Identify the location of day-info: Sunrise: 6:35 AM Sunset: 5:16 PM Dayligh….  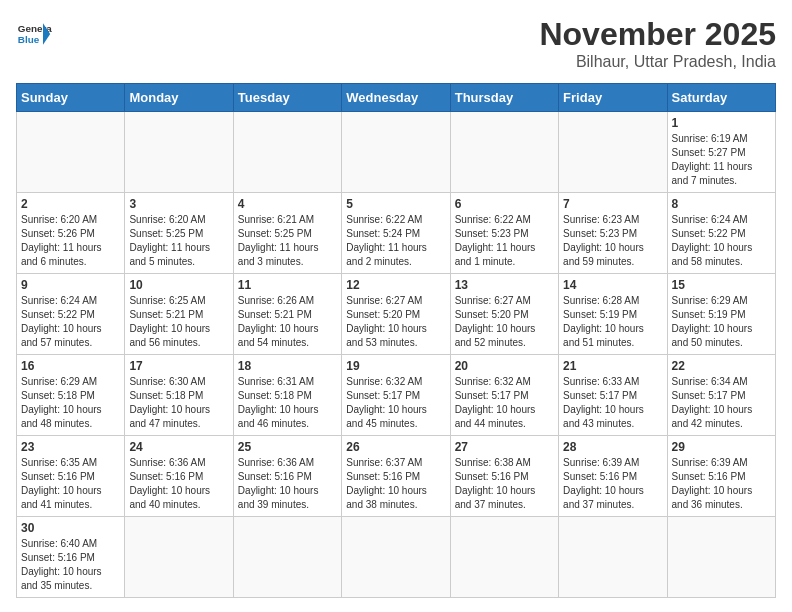
(70, 484).